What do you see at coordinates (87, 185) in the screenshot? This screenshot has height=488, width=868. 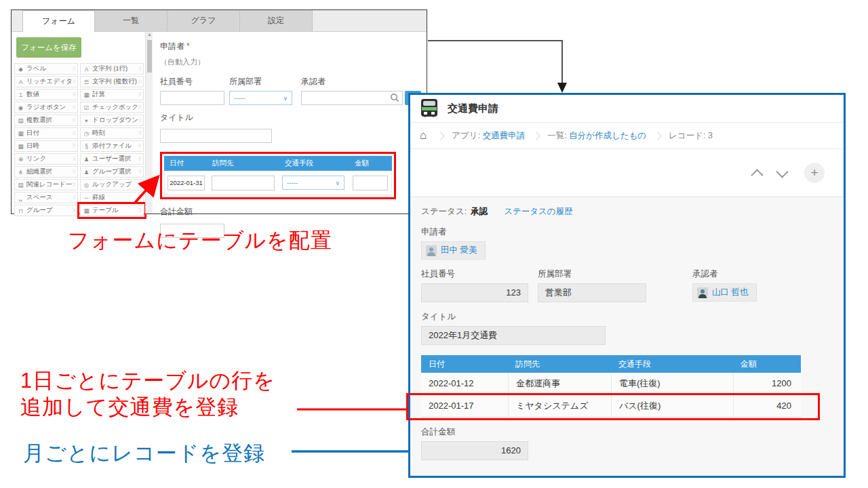 I see `lookup-icon: ◎` at bounding box center [87, 185].